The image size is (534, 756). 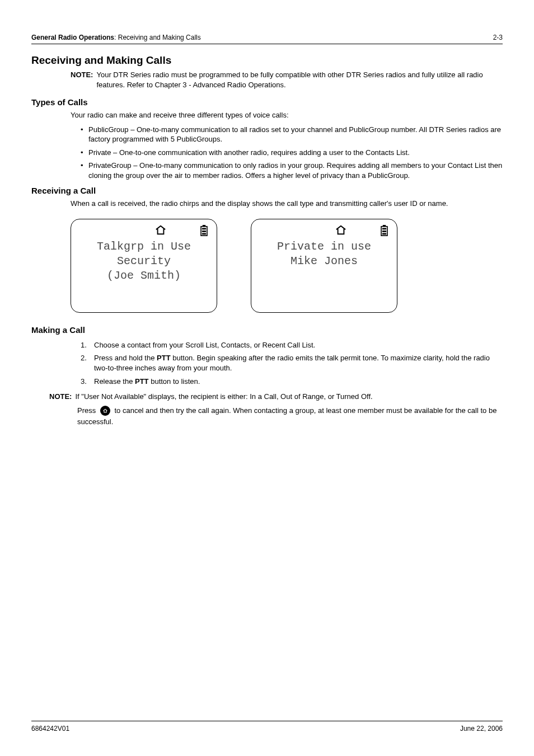 What do you see at coordinates (267, 39) in the screenshot?
I see `page-header: General Radio Operations: Receiving and …` at bounding box center [267, 39].